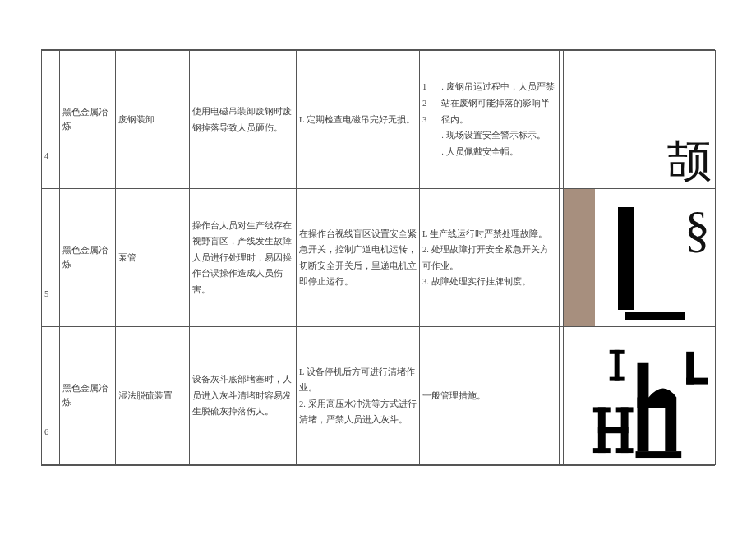 Image resolution: width=756 pixels, height=535 pixels. I want to click on management-cell: L 生产线运行时严禁处理故障。 2. 处理故障打开安全紧急开关方可作业。 3. …, so click(490, 258).